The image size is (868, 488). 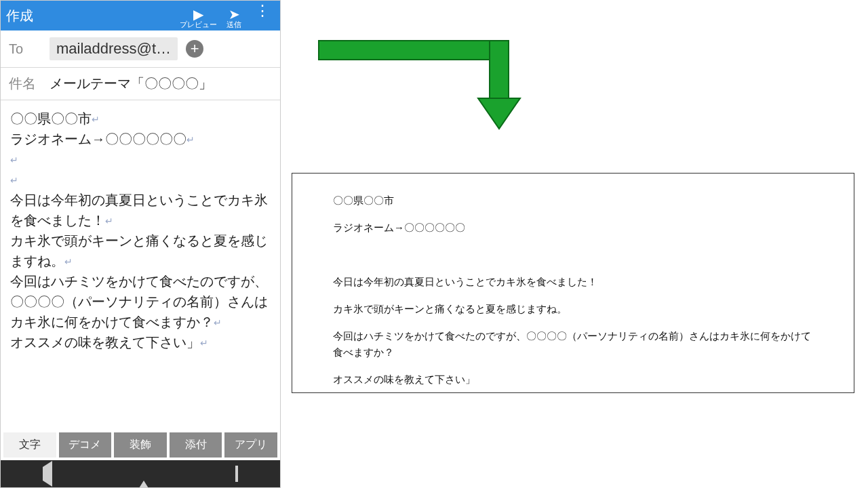 I want to click on subject-row: 件名 メールテーマ「〇〇〇〇」, so click(x=140, y=84).